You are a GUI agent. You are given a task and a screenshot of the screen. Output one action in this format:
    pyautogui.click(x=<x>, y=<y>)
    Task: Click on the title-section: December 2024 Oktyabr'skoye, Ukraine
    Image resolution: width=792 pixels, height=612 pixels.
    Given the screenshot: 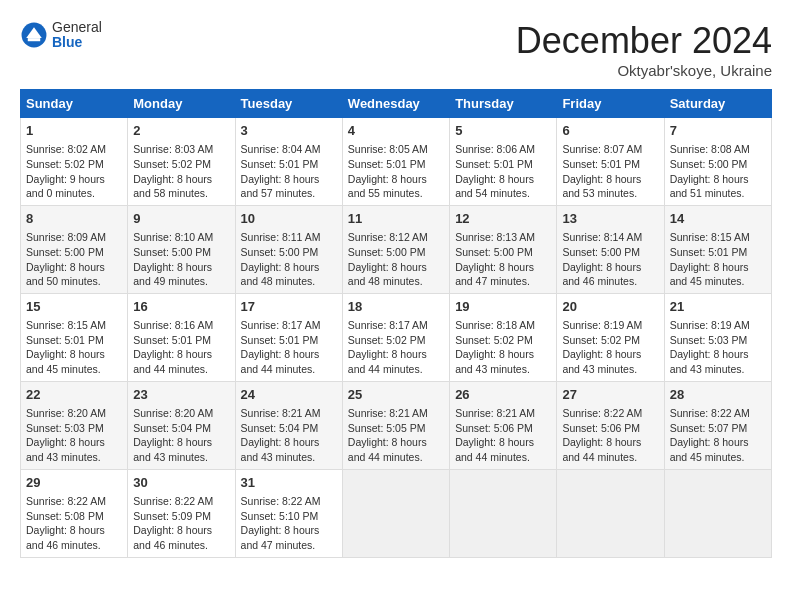 What is the action you would take?
    pyautogui.click(x=644, y=50)
    